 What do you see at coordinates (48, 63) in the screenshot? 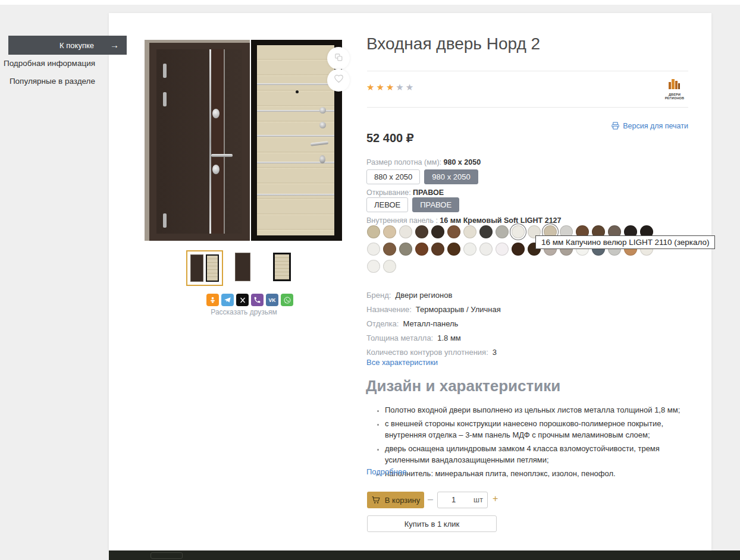
I see `sidebar-item-details: Подробная информация` at bounding box center [48, 63].